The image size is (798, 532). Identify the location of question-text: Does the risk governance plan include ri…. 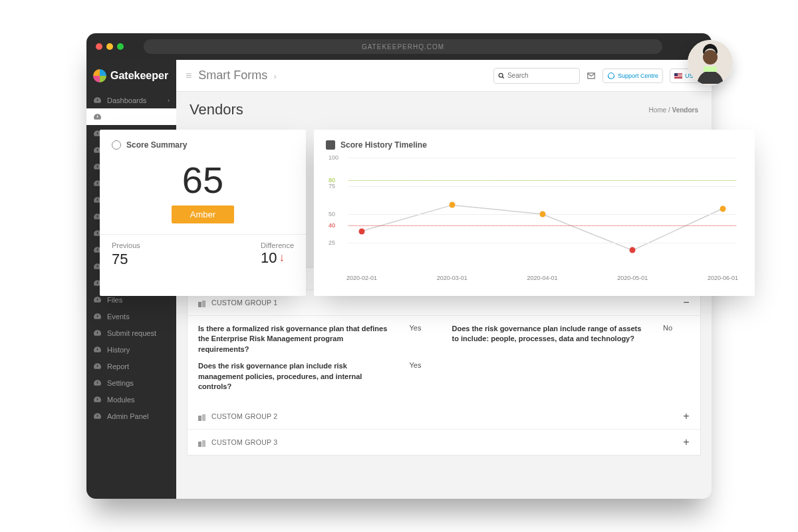
(296, 376).